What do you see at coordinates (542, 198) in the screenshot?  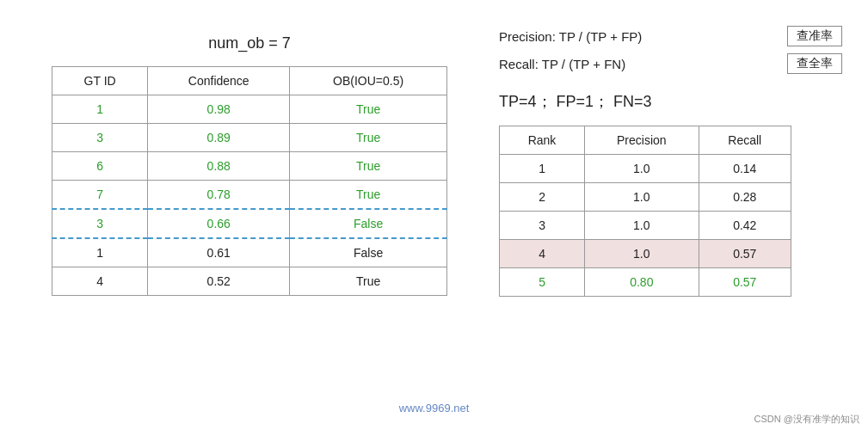 I see `cell-rank: 2` at bounding box center [542, 198].